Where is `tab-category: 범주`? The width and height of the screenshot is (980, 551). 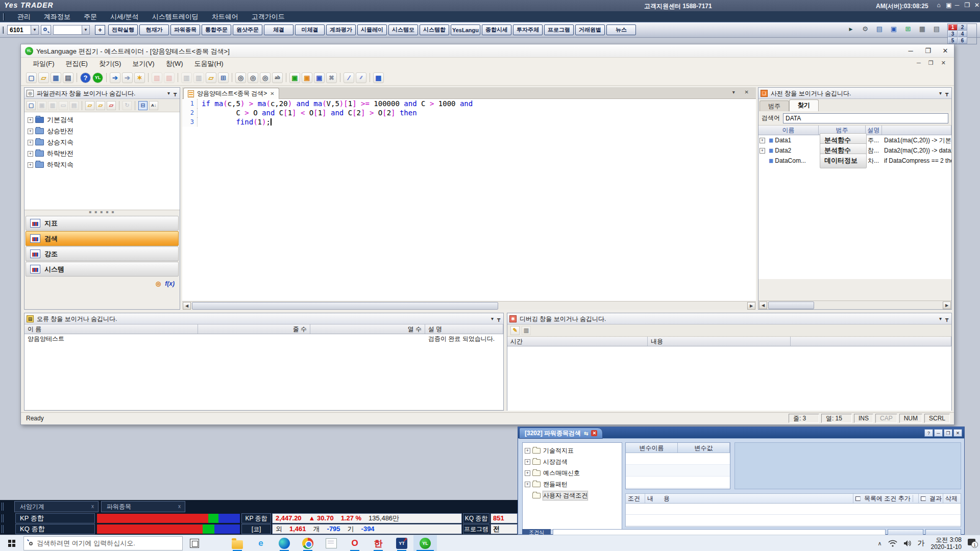 tab-category: 범주 is located at coordinates (774, 106).